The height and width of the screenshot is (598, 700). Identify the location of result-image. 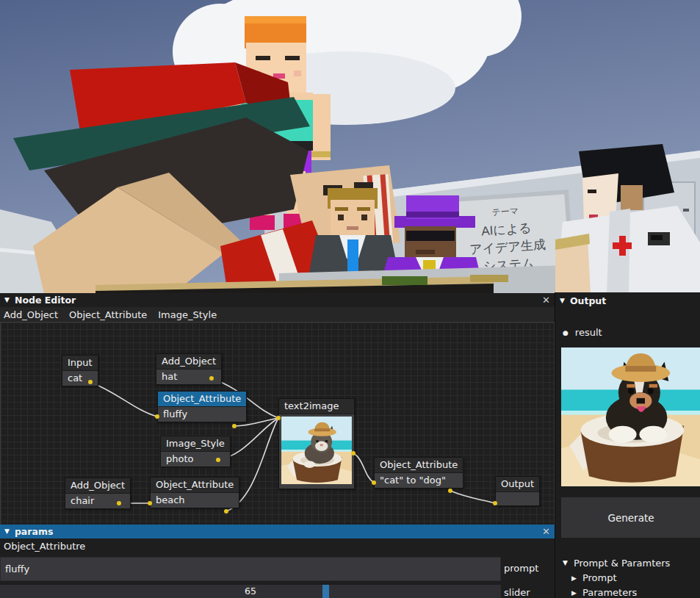
(630, 417).